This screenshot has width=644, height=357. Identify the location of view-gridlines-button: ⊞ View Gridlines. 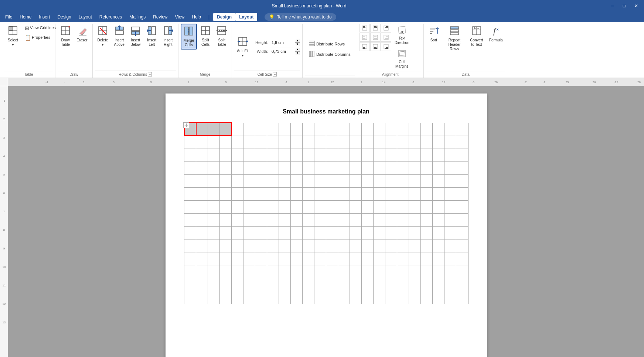
(38, 28).